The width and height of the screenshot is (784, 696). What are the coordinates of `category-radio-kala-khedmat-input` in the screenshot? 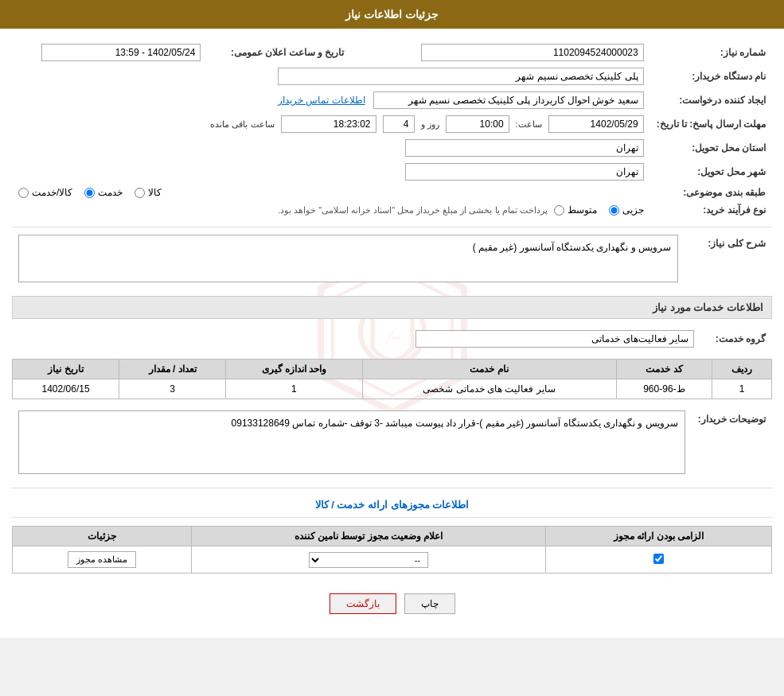 It's located at (24, 192).